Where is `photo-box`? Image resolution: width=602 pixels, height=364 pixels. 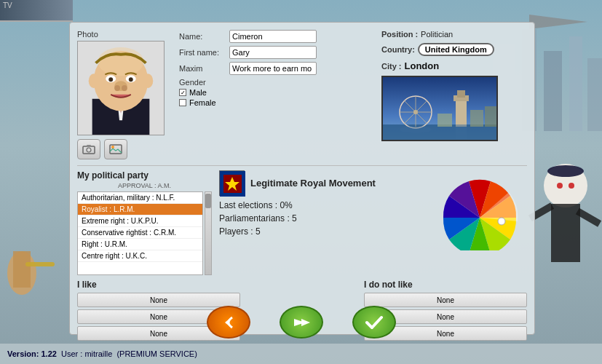 photo-box is located at coordinates (121, 88).